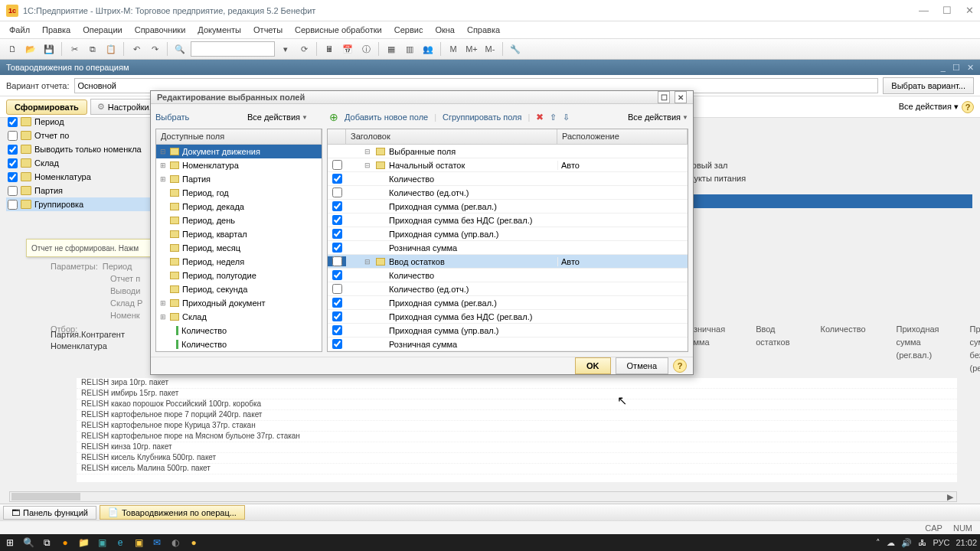 This screenshot has height=551, width=980. I want to click on doc-max-icon: ☐, so click(956, 67).